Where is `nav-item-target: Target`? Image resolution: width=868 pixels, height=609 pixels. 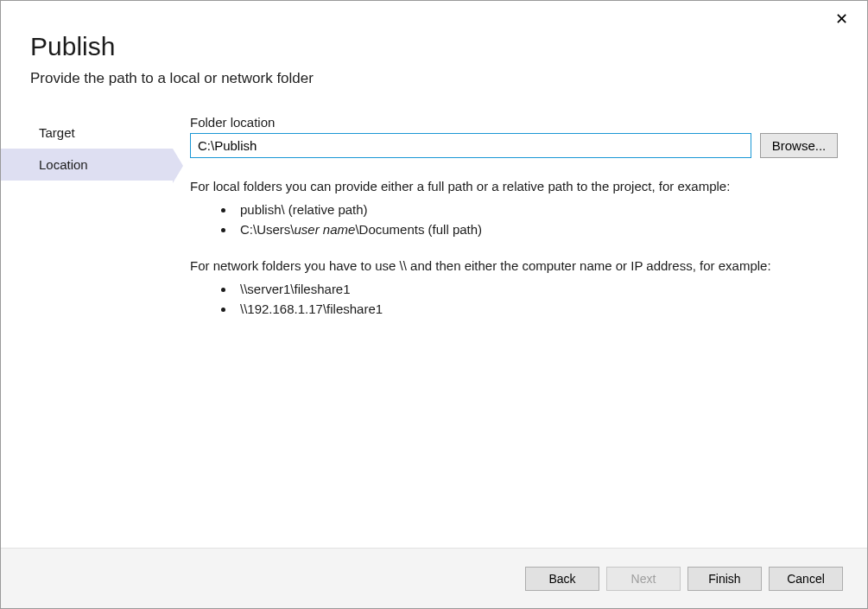 nav-item-target: Target is located at coordinates (86, 133).